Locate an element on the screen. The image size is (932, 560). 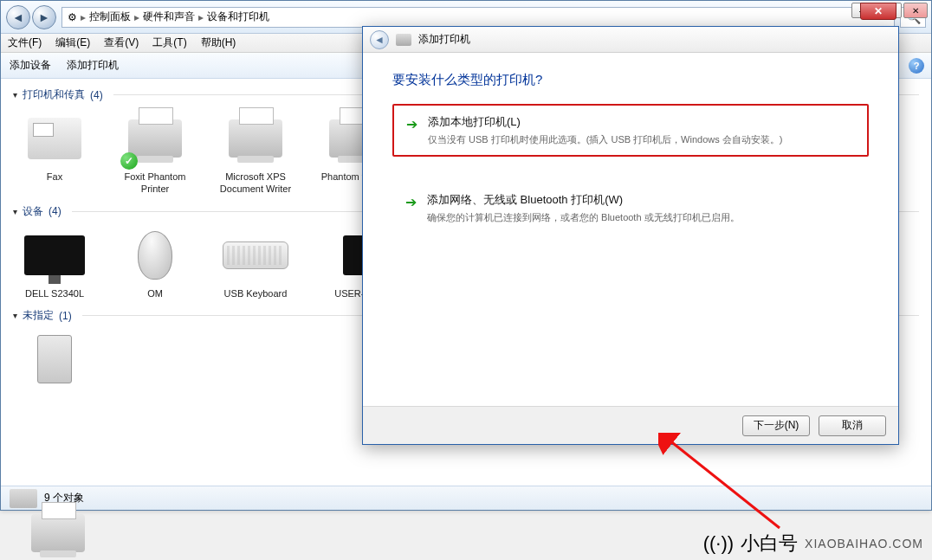
dialog-title: 添加打印机 is located at coordinates (444, 40).